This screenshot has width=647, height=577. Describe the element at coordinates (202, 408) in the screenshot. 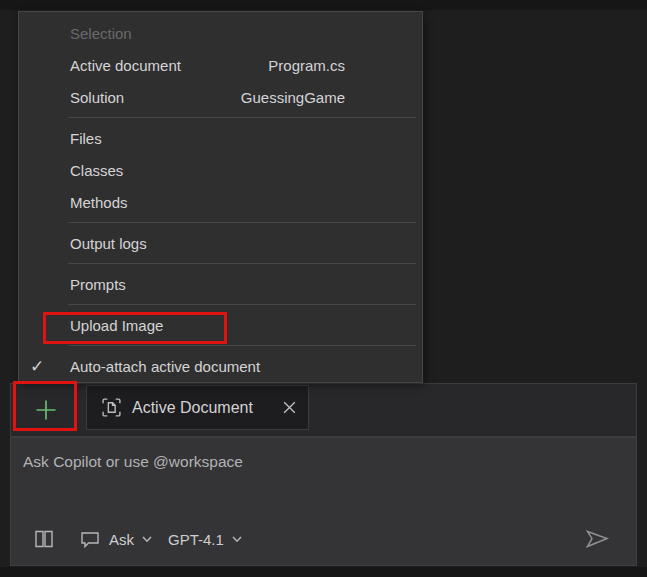

I see `active-document-chip-label: Active Document` at that location.